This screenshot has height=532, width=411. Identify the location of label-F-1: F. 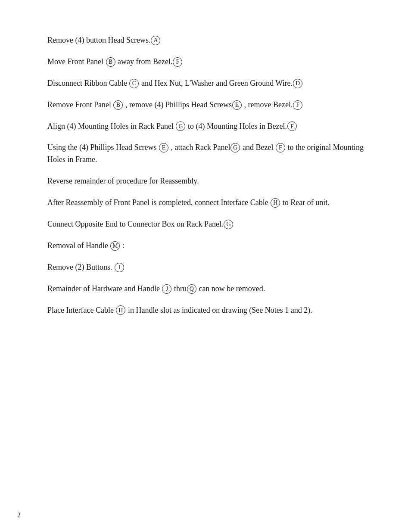
(177, 62).